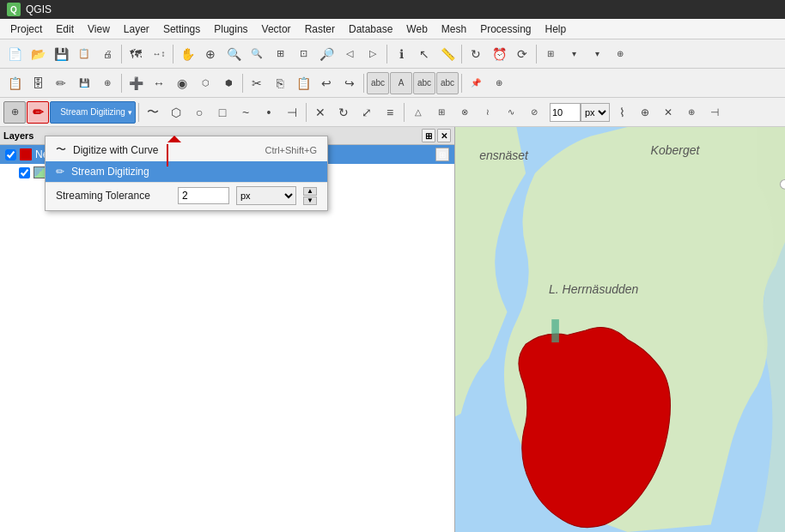  I want to click on rect-btn: □, so click(222, 112).